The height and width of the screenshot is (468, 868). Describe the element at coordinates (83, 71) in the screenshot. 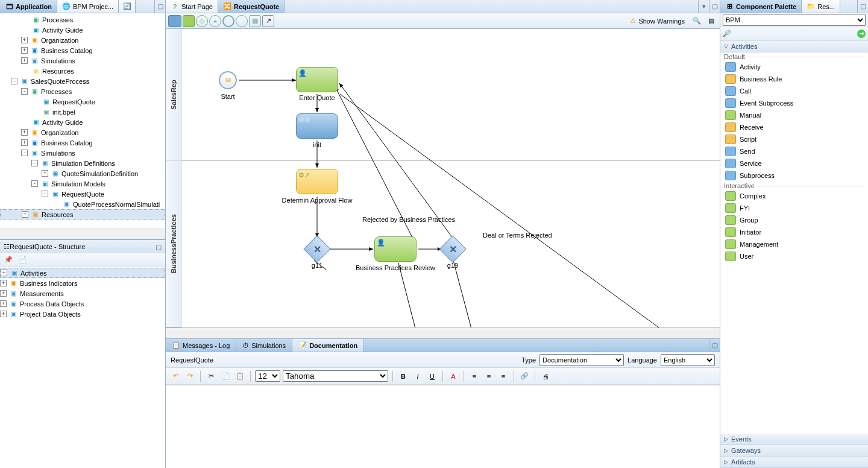

I see `tree-item: ▣Resources` at that location.